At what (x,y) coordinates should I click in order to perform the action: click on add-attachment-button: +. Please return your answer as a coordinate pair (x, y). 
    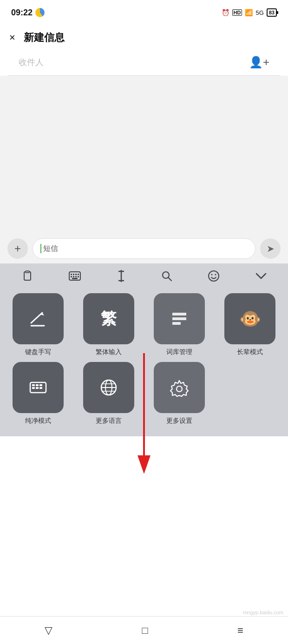
    Looking at the image, I should click on (18, 249).